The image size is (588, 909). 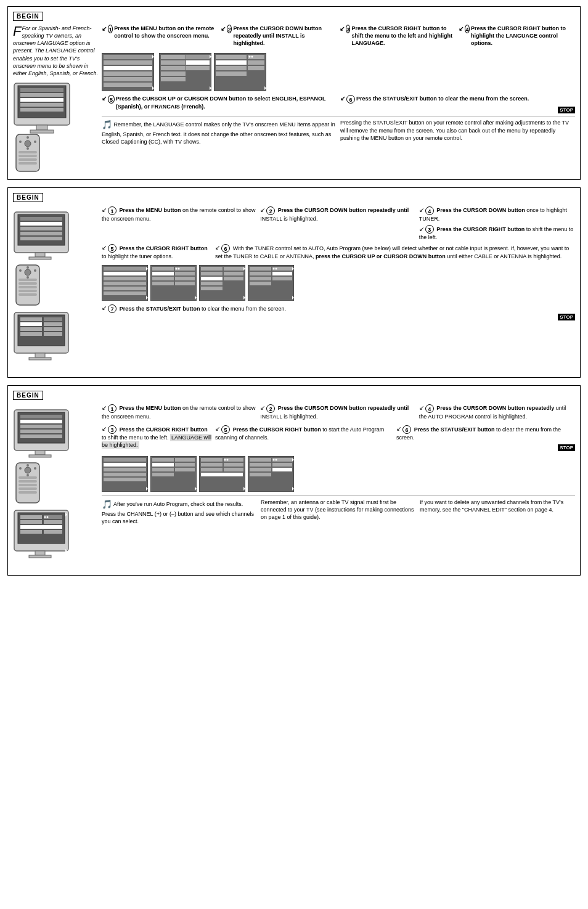 I want to click on s3-step1: ↙1 Press the MENU button on the remote c…, so click(x=180, y=413).